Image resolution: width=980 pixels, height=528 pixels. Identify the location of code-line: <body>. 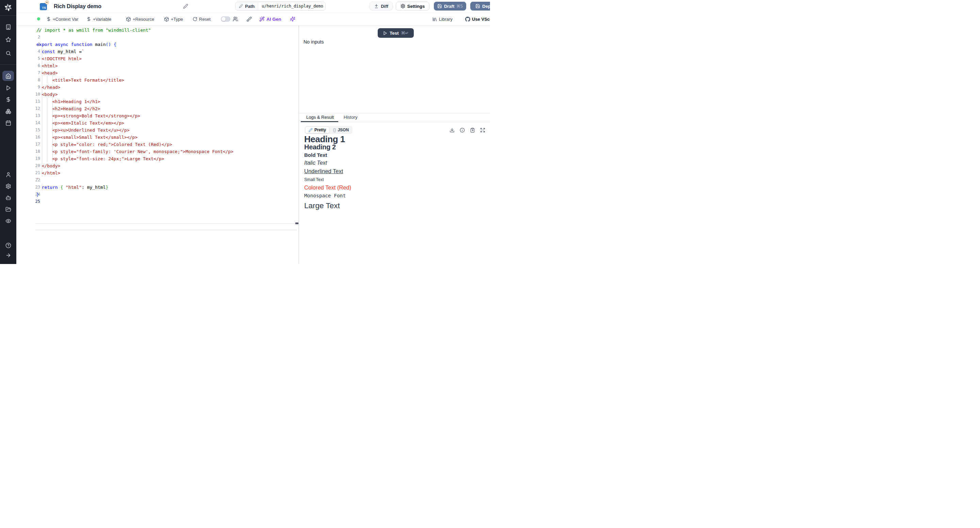
(50, 94).